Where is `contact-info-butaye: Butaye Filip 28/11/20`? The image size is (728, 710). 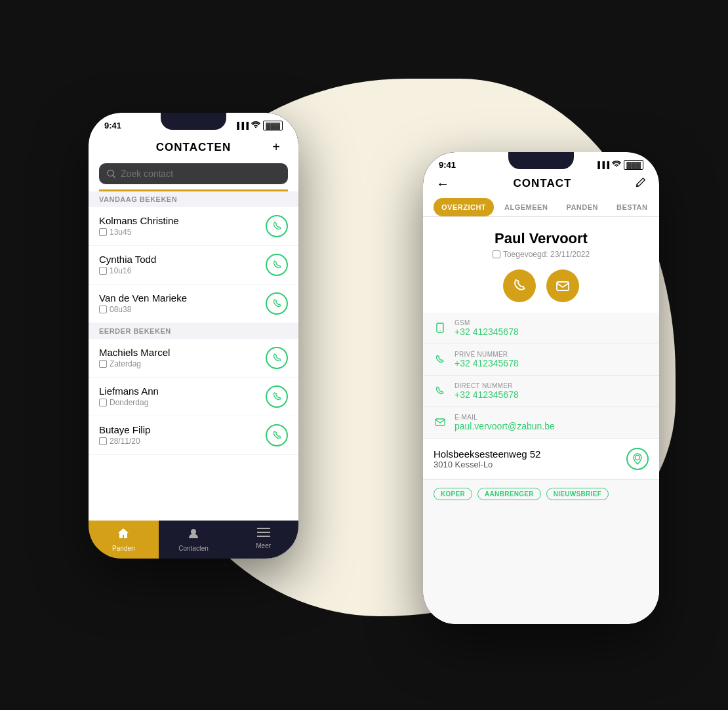 contact-info-butaye: Butaye Filip 28/11/20 is located at coordinates (125, 435).